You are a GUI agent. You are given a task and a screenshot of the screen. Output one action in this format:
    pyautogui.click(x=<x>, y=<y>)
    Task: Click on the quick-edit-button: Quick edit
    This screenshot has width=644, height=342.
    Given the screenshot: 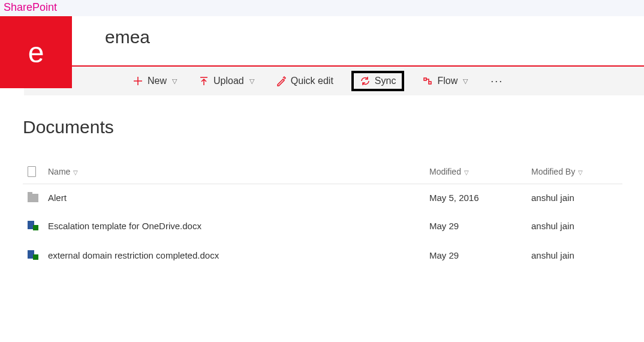 What is the action you would take?
    pyautogui.click(x=305, y=81)
    